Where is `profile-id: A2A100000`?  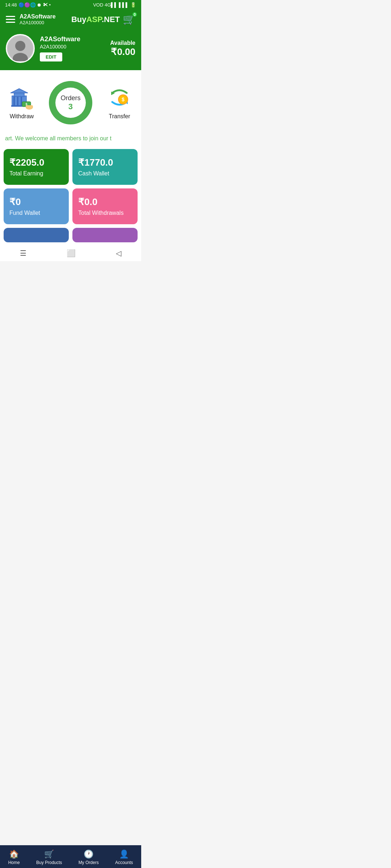 profile-id: A2A100000 is located at coordinates (60, 47).